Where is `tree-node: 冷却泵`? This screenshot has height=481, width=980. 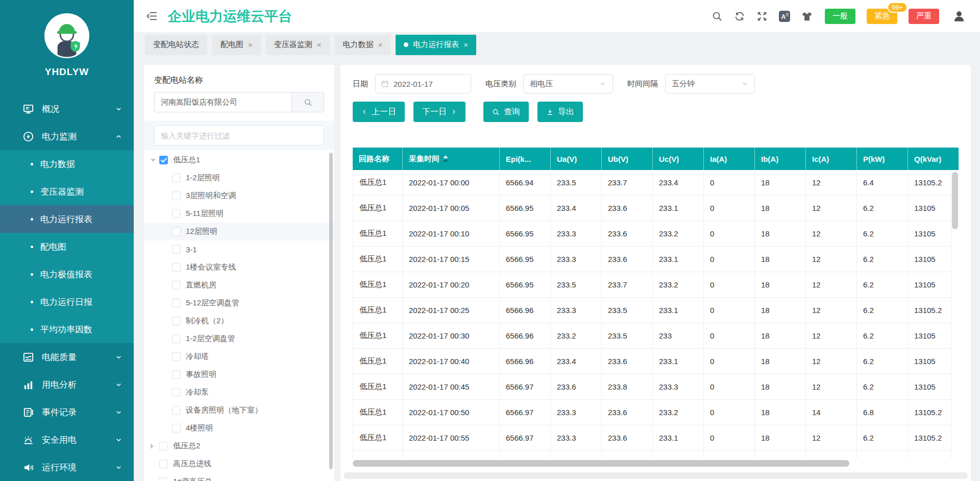 tree-node: 冷却泵 is located at coordinates (239, 392).